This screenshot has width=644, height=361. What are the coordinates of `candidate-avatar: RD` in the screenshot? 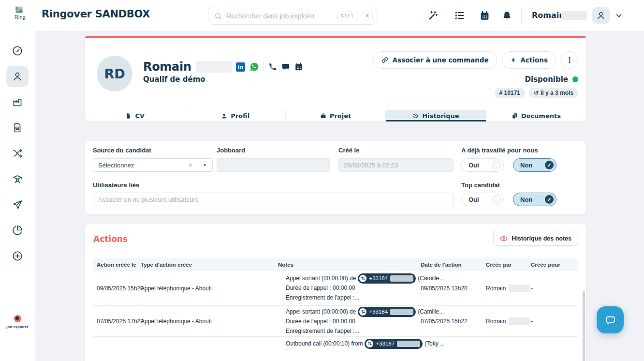 It's located at (115, 74).